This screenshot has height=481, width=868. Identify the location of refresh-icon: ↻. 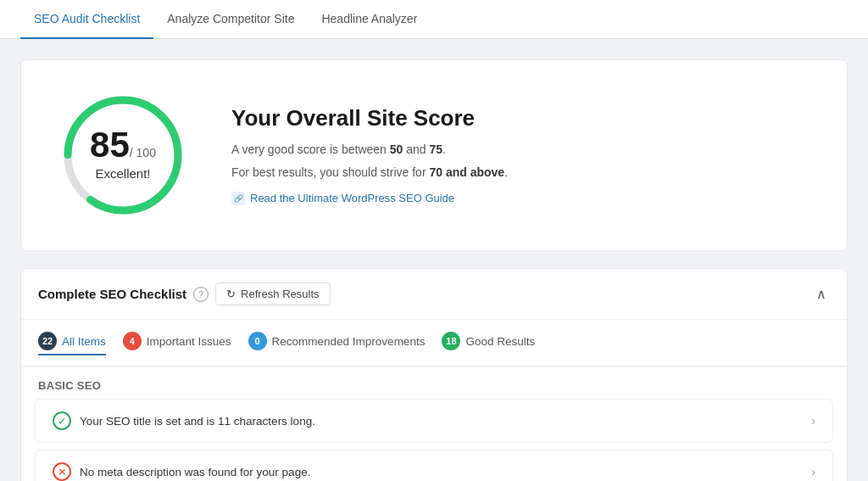
(231, 294).